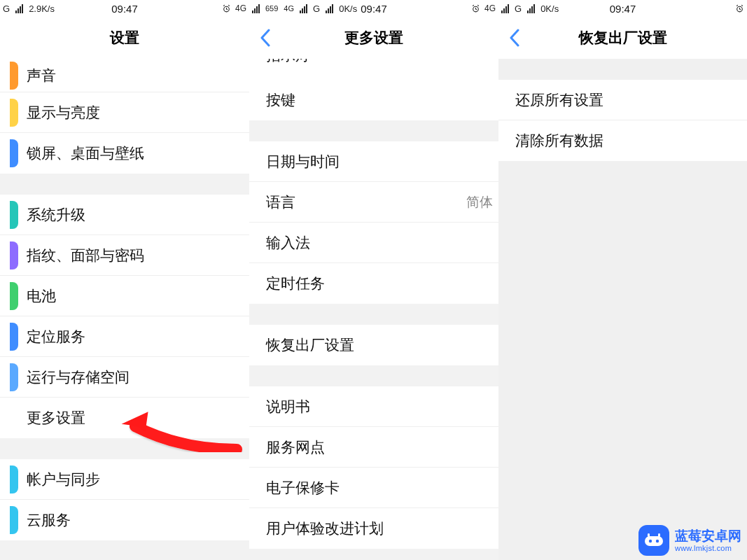  Describe the element at coordinates (374, 162) in the screenshot. I see `list-item-datetime: 日期与时间` at that location.